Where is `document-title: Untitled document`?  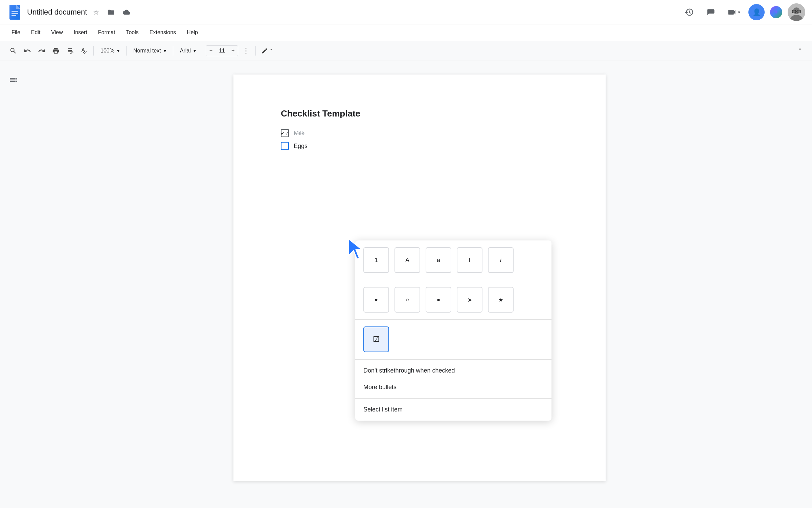
document-title: Untitled document is located at coordinates (57, 12).